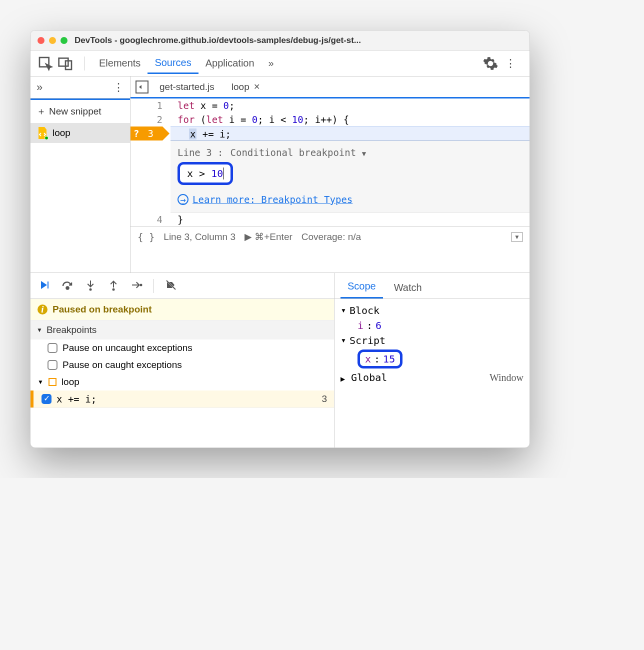 The width and height of the screenshot is (644, 650). I want to click on code-line: }, so click(350, 220).